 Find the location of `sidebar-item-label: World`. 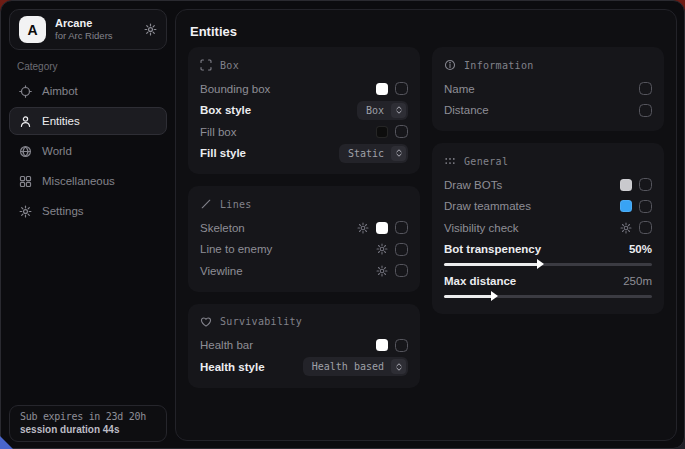

sidebar-item-label: World is located at coordinates (57, 151).